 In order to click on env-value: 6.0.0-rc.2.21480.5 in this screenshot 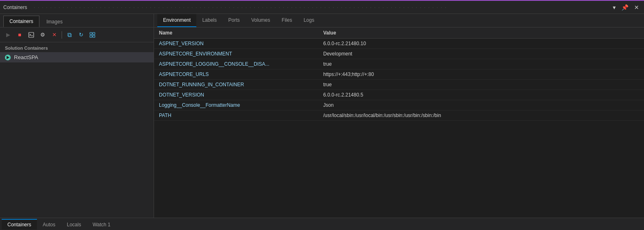, I will do `click(481, 95)`.